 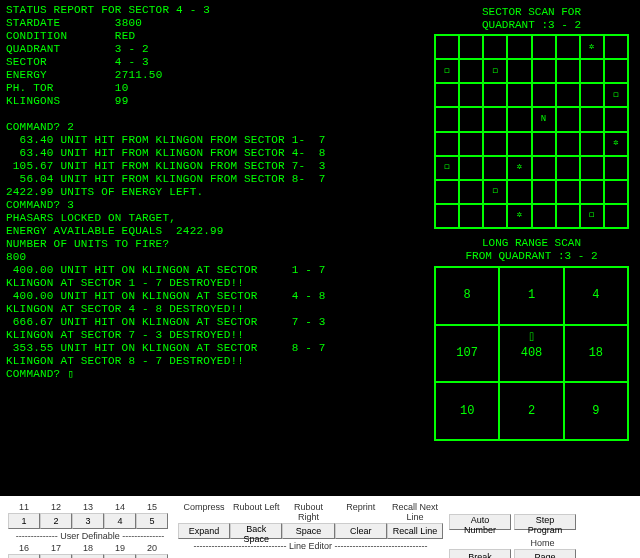 I want to click on editor-button-space: Space, so click(x=308, y=531).